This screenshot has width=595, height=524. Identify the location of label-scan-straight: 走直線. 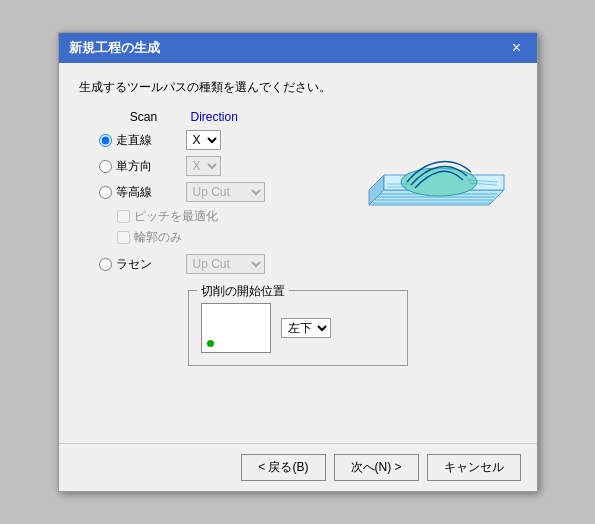
(151, 140).